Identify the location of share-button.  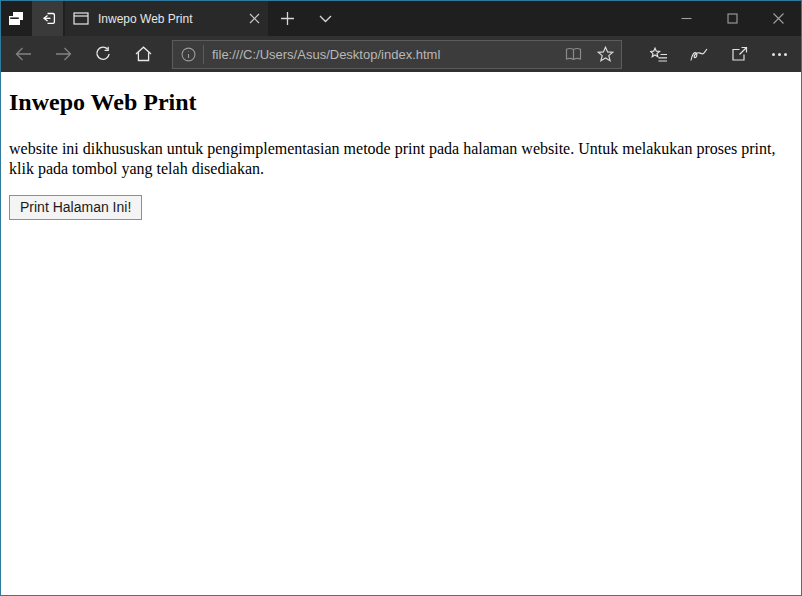
(739, 54).